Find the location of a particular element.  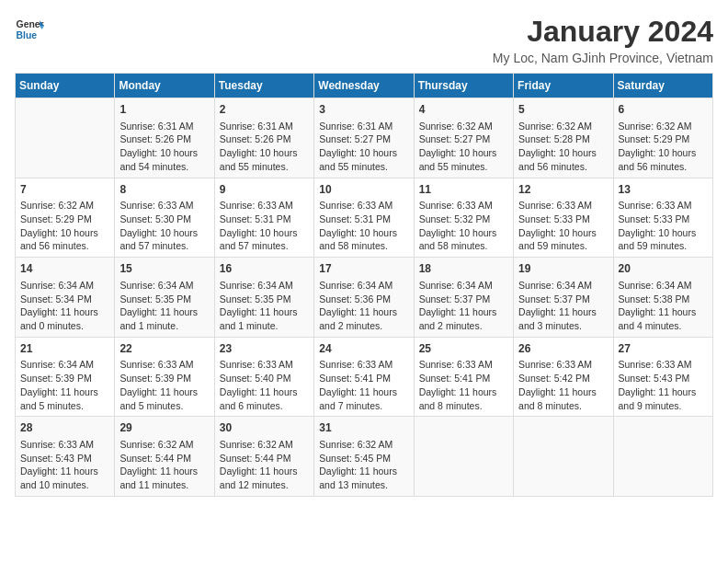

cell-content-line: Sunset: 5:29 PM is located at coordinates (64, 219).